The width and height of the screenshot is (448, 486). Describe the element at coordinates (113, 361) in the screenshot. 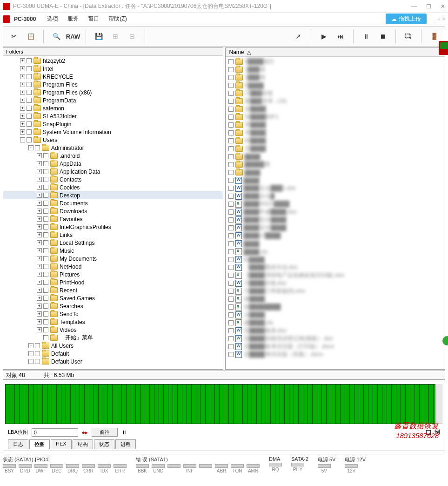

I see `tree-row: +Default User` at that location.